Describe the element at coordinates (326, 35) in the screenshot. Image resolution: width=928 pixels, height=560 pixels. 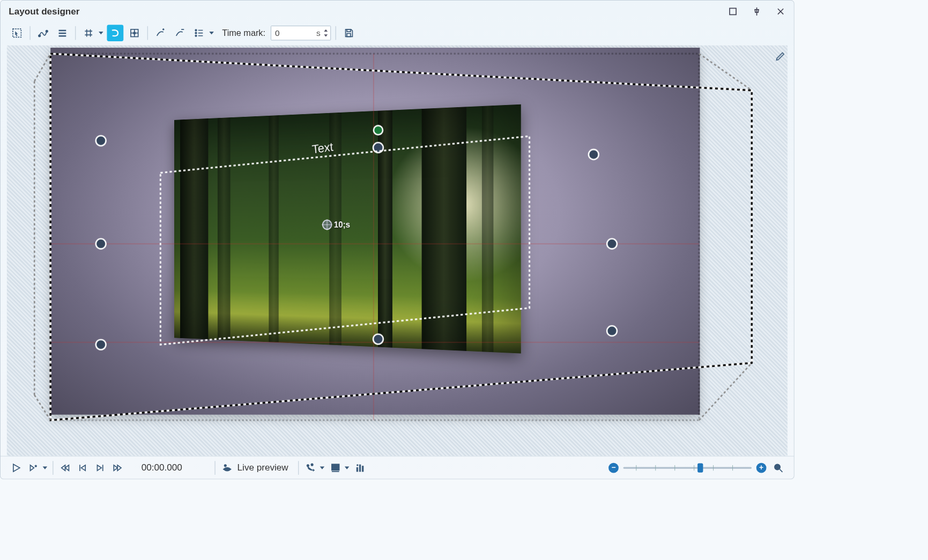
I see `time-mark-spin-down` at that location.